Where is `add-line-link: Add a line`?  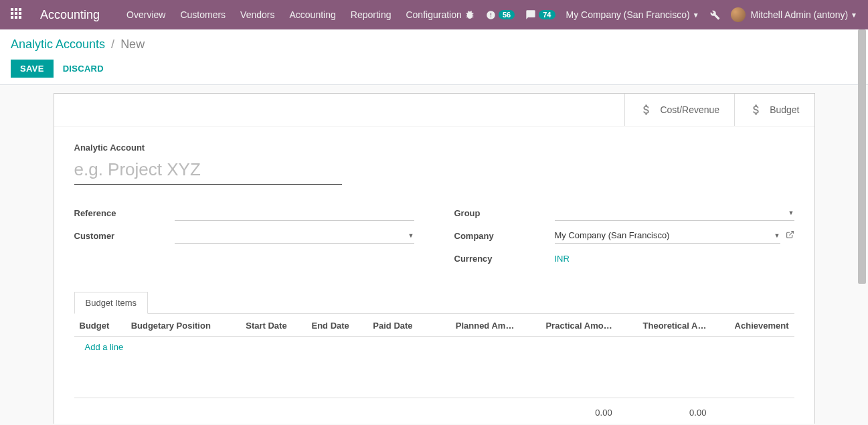
add-line-link: Add a line is located at coordinates (104, 347).